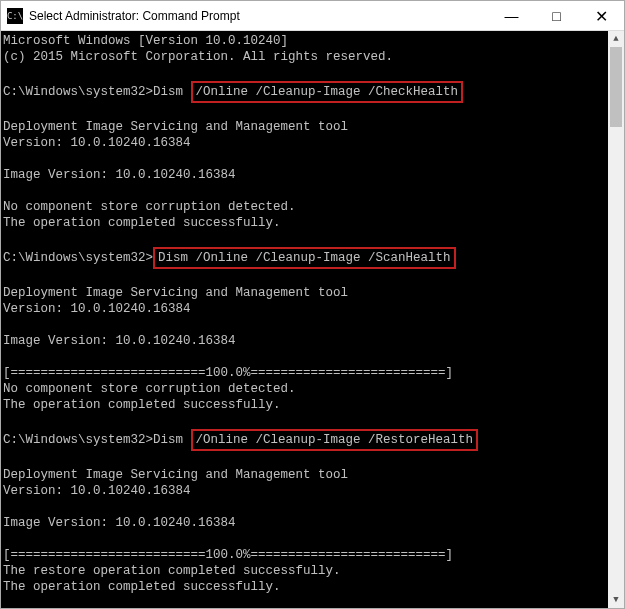 This screenshot has height=609, width=625. I want to click on vertical-scrollbar: ▲ ▼, so click(616, 320).